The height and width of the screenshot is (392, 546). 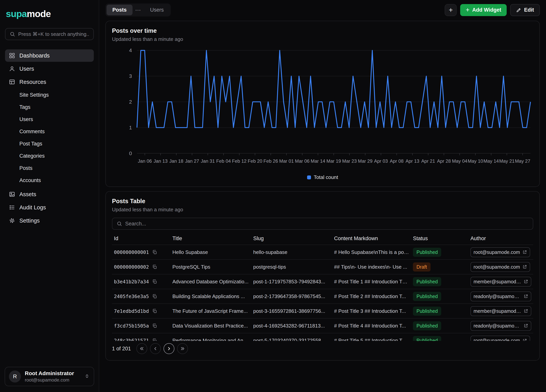 I want to click on svg-text: May 14, so click(x=491, y=161).